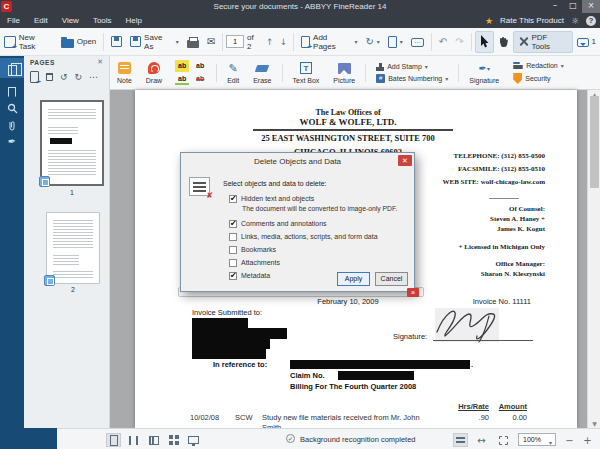 This screenshot has width=600, height=449. What do you see at coordinates (372, 42) in the screenshot?
I see `rotate-button: ↻ ▾` at bounding box center [372, 42].